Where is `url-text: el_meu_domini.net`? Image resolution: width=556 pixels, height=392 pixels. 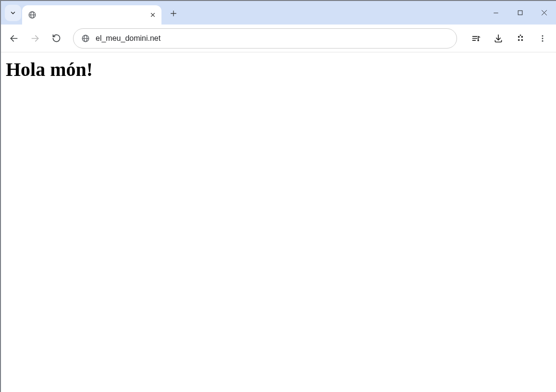
url-text: el_meu_domini.net is located at coordinates (128, 38).